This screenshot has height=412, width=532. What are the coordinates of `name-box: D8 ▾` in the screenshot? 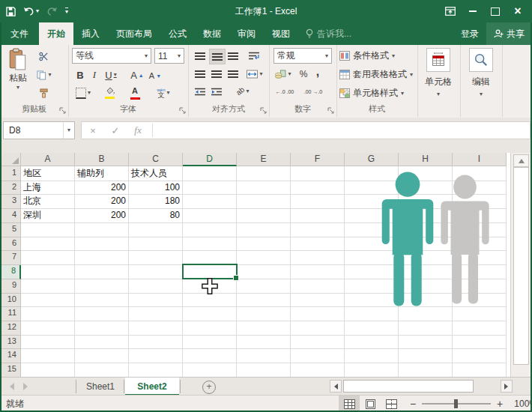 It's located at (39, 130).